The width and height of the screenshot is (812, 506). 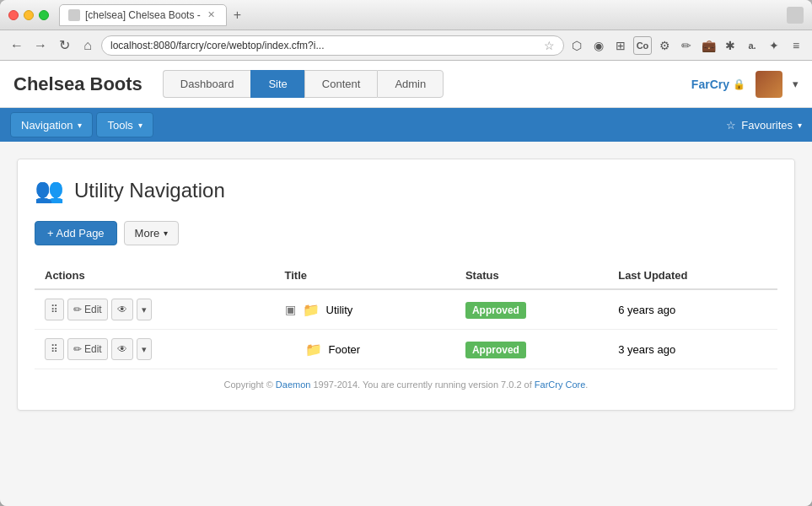 What do you see at coordinates (78, 84) in the screenshot?
I see `app-logo: Chelsea Boots` at bounding box center [78, 84].